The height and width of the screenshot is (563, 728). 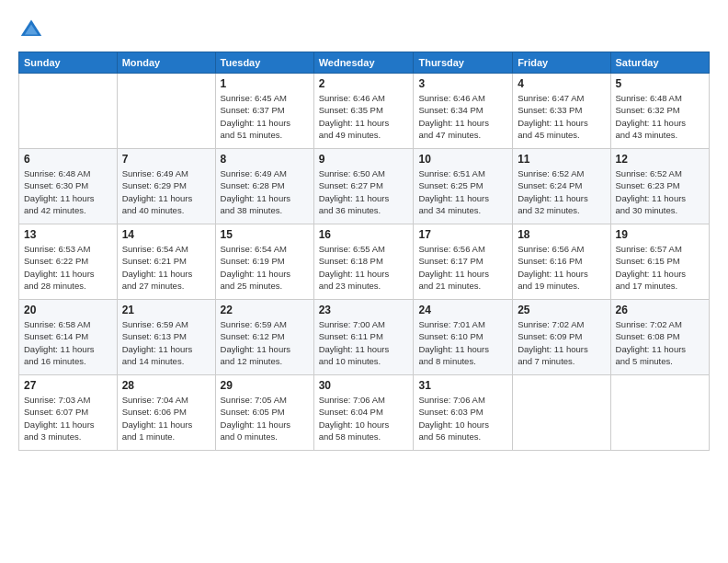 I want to click on day-cell: 11Sunrise: 6:52 AM Sunset: 6:24 PM Dayli…, so click(x=562, y=187).